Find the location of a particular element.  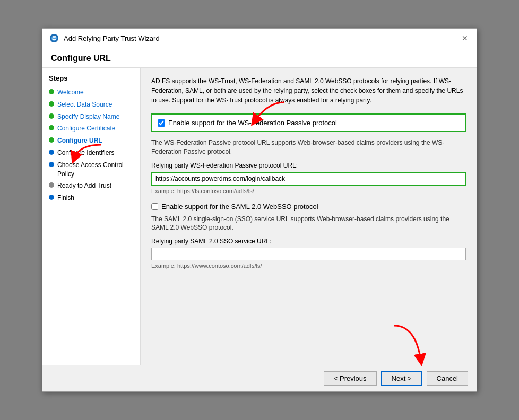

saml-label: Enable support for the SAML 2.0 WebSSO p… is located at coordinates (240, 207).